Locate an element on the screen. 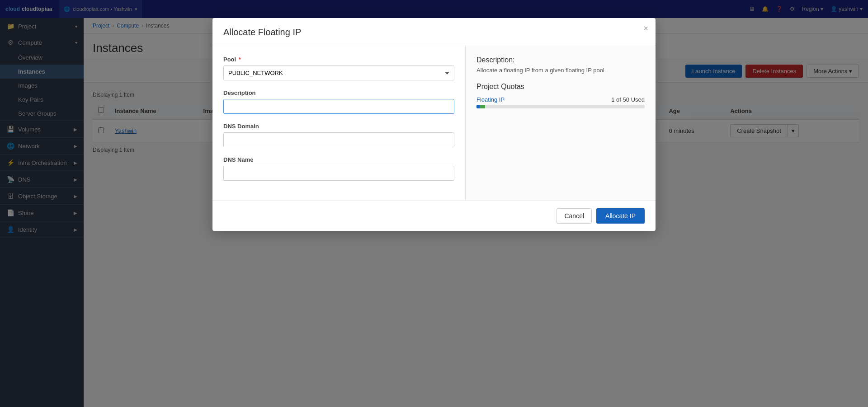 Image resolution: width=868 pixels, height=407 pixels. description-input is located at coordinates (339, 107).